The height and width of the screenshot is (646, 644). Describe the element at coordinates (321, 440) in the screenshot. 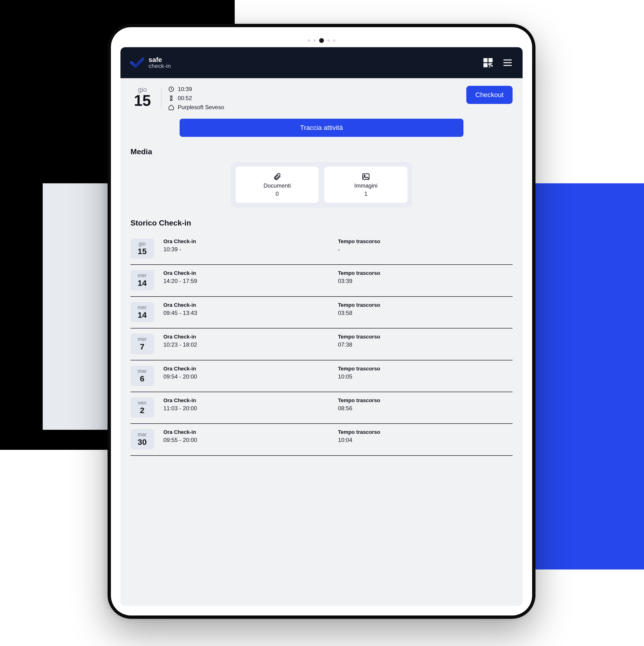

I see `history-row: mar 30 Ora Check-in 09:55 - 20:00 Tempo …` at that location.